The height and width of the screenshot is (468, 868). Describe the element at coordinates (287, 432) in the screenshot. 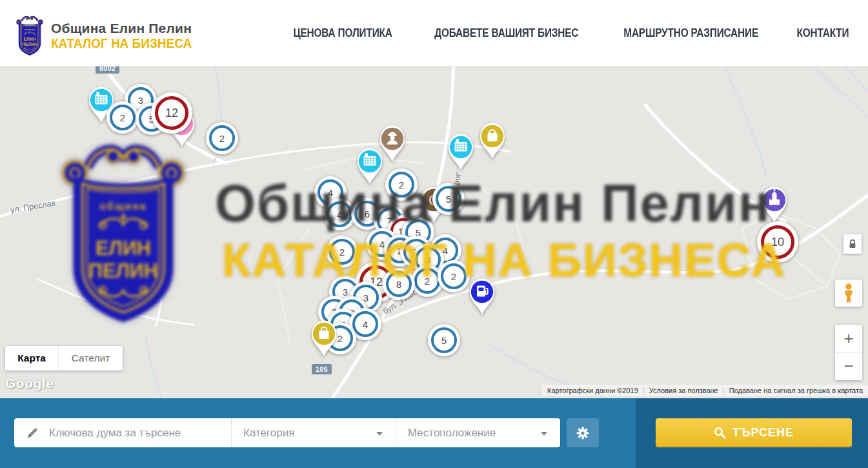

I see `search-fields: Категория Местоположение` at that location.